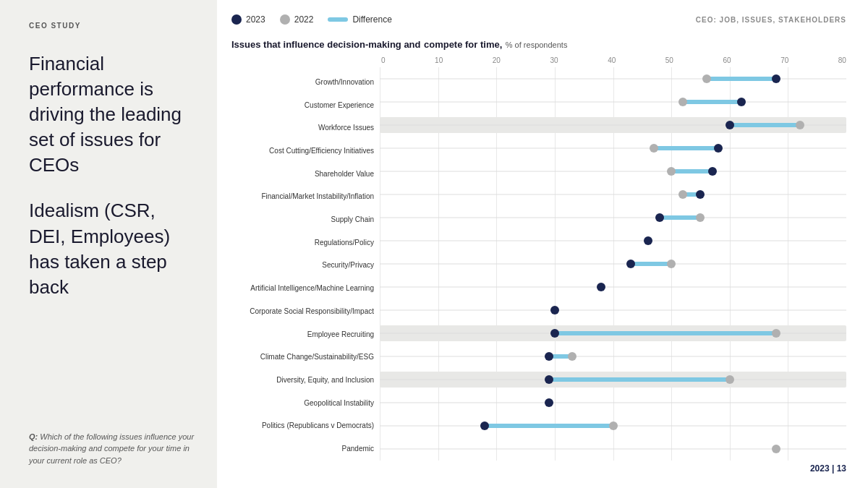 This screenshot has height=488, width=868. What do you see at coordinates (305, 106) in the screenshot?
I see `y-label: Customer Experience` at bounding box center [305, 106].